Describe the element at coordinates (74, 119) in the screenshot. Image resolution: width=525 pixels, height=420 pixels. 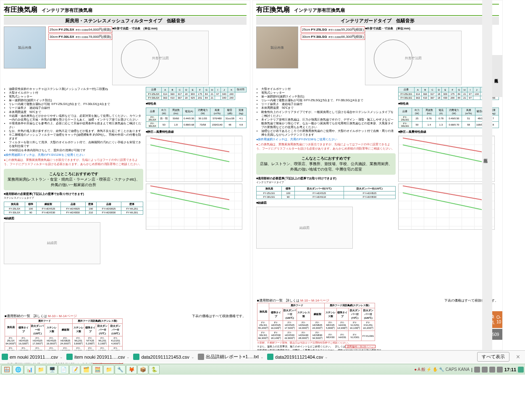
I see `feature-bullets: 油吸収性抜群のキャッチャはステンレス製(メッシュフィルター付)二段重ね 大型オイ…` at that location.